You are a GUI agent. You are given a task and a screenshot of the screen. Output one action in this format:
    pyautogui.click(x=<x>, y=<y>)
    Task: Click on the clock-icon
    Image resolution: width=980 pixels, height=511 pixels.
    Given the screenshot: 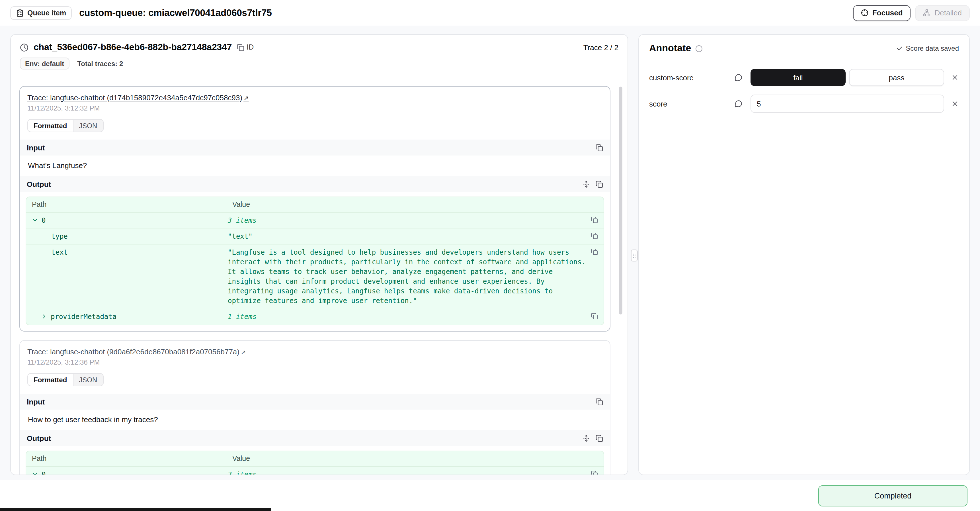 What is the action you would take?
    pyautogui.click(x=24, y=47)
    